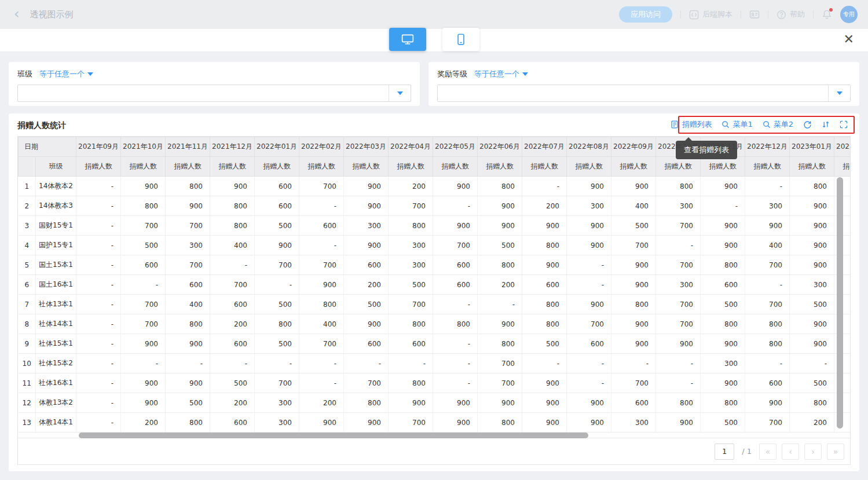 This screenshot has height=480, width=868. What do you see at coordinates (56, 324) in the screenshot?
I see `class-name-cell: 社体14本1` at bounding box center [56, 324].